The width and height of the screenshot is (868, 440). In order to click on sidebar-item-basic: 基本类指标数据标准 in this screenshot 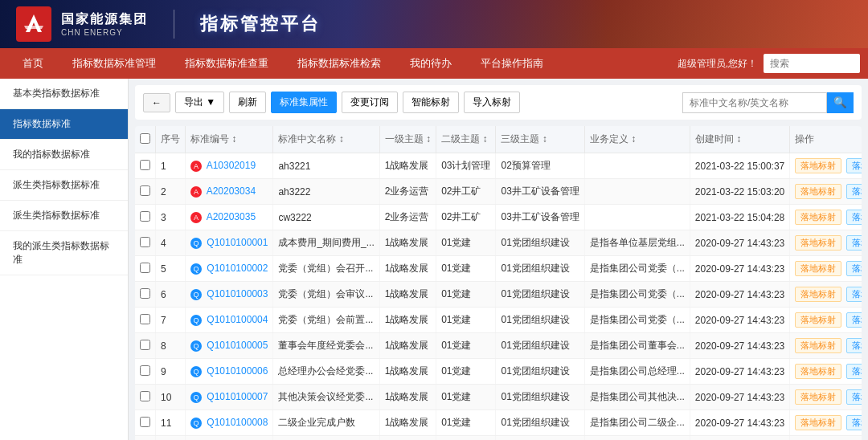, I will do `click(64, 94)`.